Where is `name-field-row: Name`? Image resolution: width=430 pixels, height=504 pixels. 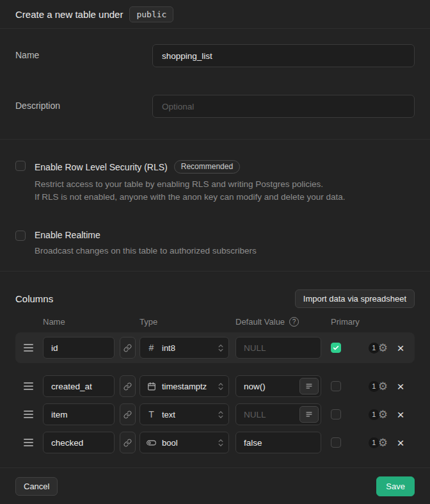 name-field-row: Name is located at coordinates (215, 56).